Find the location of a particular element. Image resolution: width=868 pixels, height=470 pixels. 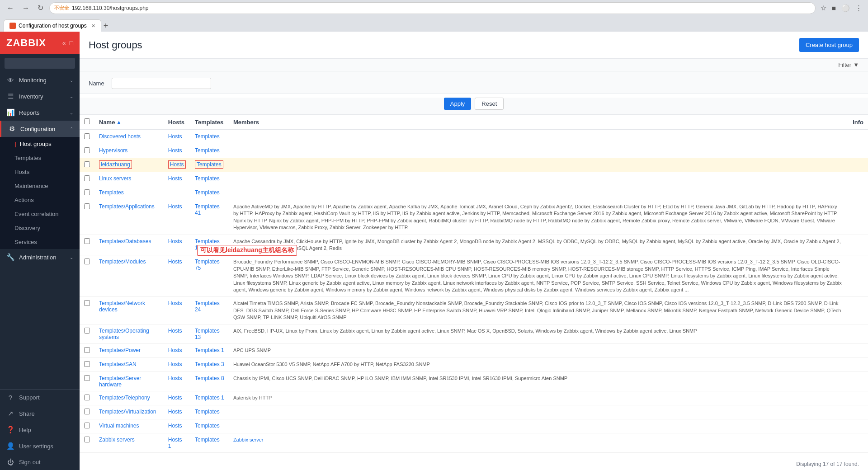

sidebar-item-help: ❓ Help is located at coordinates (40, 430).